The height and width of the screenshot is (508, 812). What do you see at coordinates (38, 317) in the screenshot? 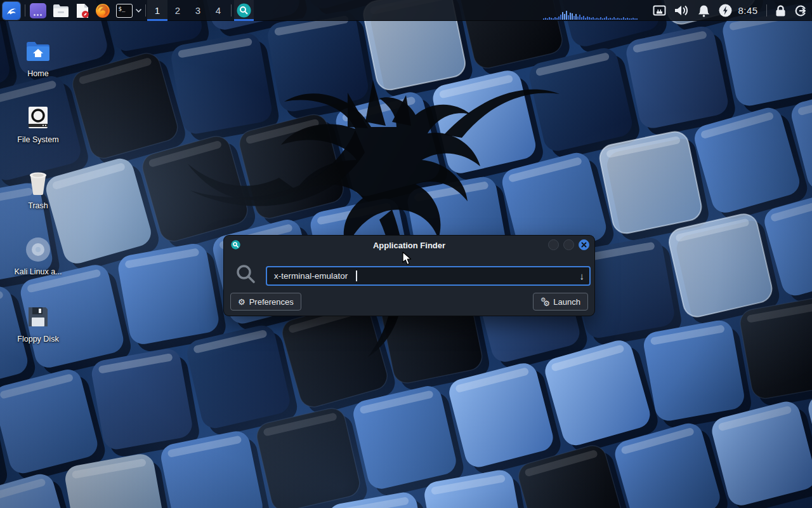
I see `floppy-disk-icon` at bounding box center [38, 317].